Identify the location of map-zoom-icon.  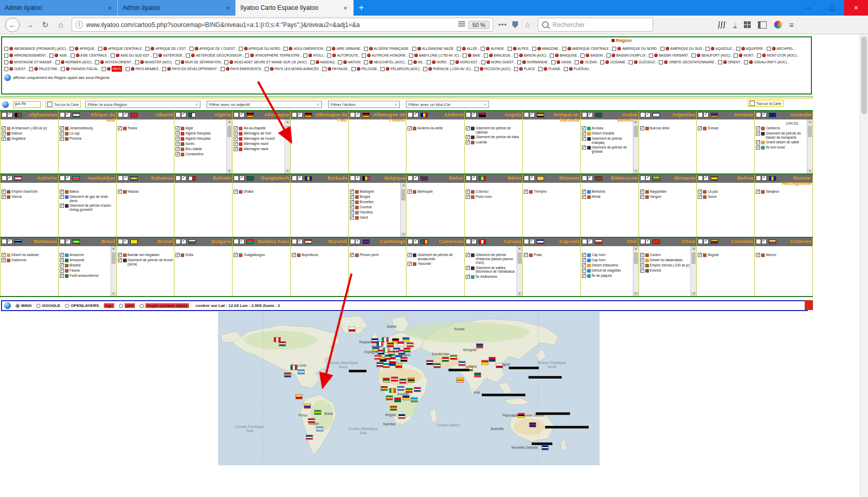
(7, 305).